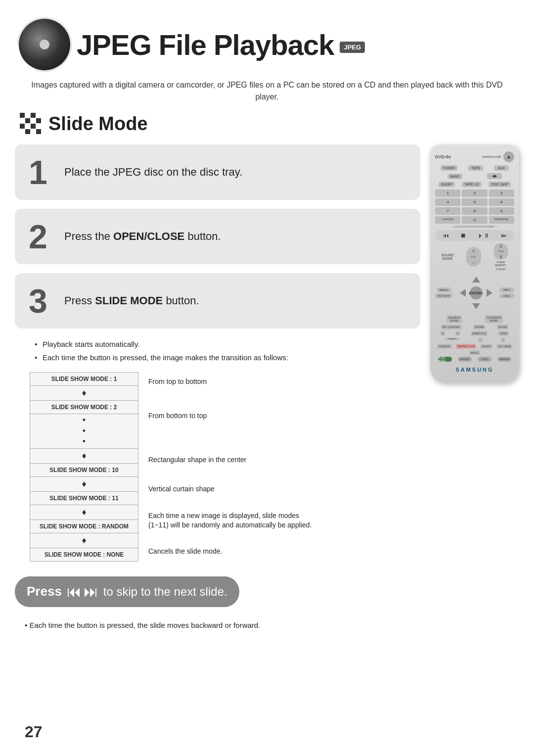 The height and width of the screenshot is (756, 534). What do you see at coordinates (463, 236) in the screenshot?
I see `transport-stop: ⏹` at bounding box center [463, 236].